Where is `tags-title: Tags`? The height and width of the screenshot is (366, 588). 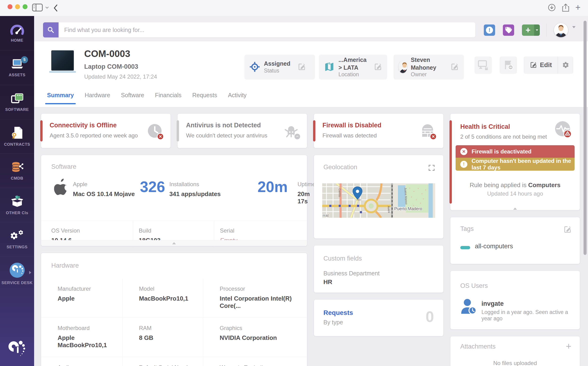
tags-title: Tags is located at coordinates (467, 229).